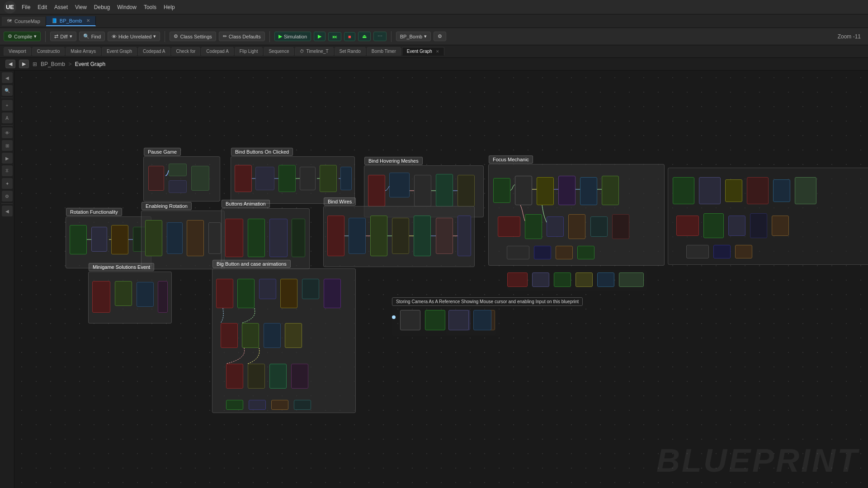 The width and height of the screenshot is (868, 488). What do you see at coordinates (320, 36) in the screenshot?
I see `play-button: ▶` at bounding box center [320, 36].